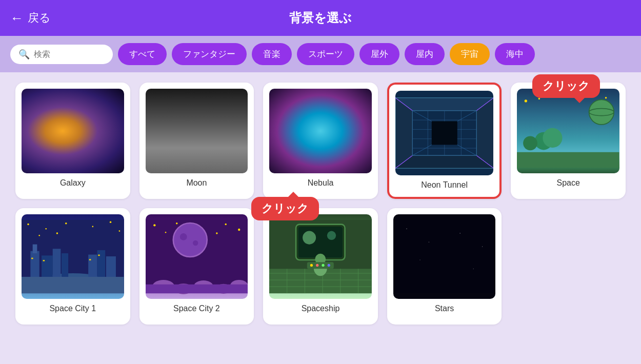 This screenshot has height=364, width=641. I want to click on card-label-stars: Stars, so click(444, 309).